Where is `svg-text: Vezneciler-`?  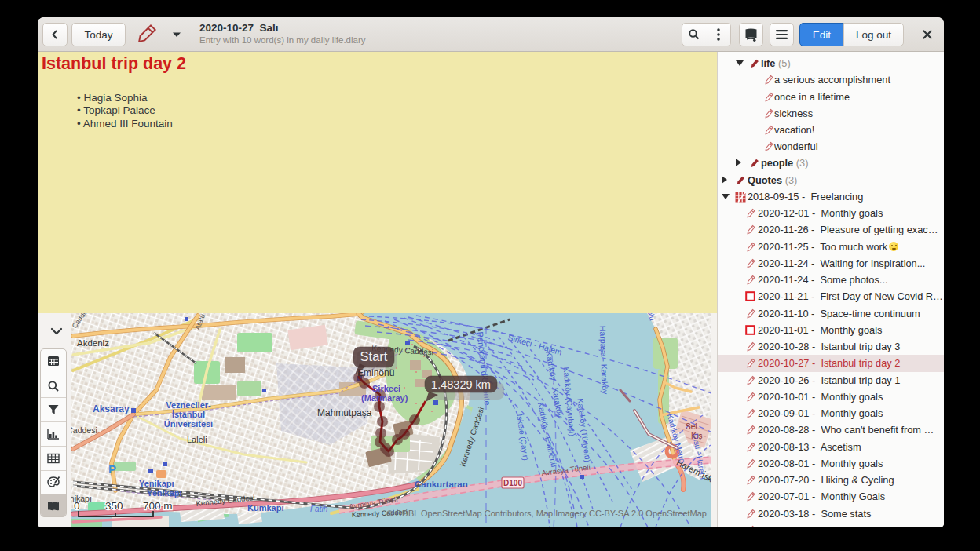
svg-text: Vezneciler- is located at coordinates (188, 405).